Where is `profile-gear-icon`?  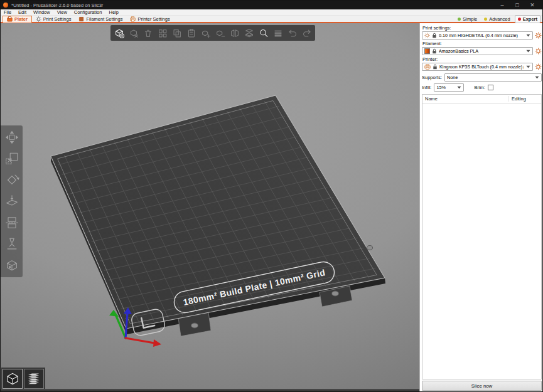 profile-gear-icon is located at coordinates (427, 35).